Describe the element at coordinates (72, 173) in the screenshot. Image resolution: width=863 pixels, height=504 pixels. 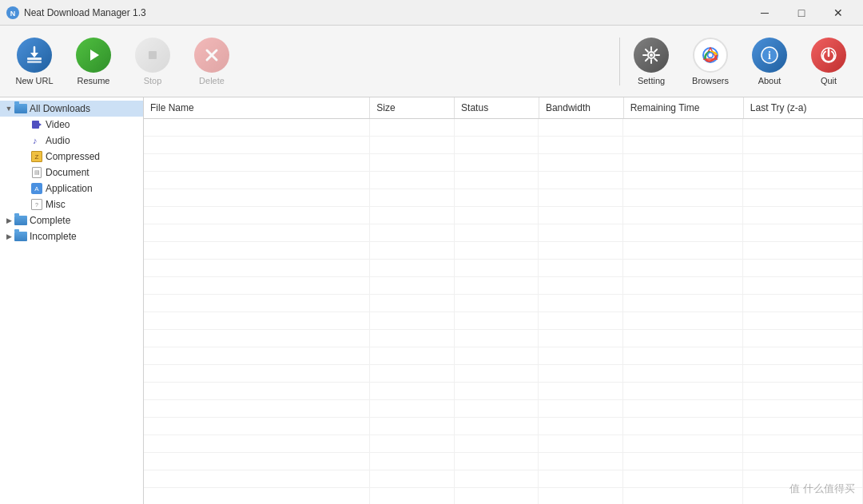
I see `sidebar-item-document: ▤ Document` at that location.